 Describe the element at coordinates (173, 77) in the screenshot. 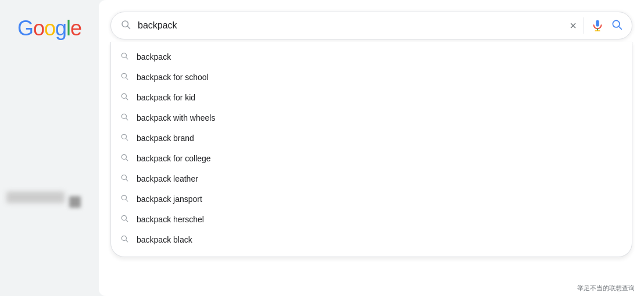

I see `suggestion-text: backpack for school` at that location.